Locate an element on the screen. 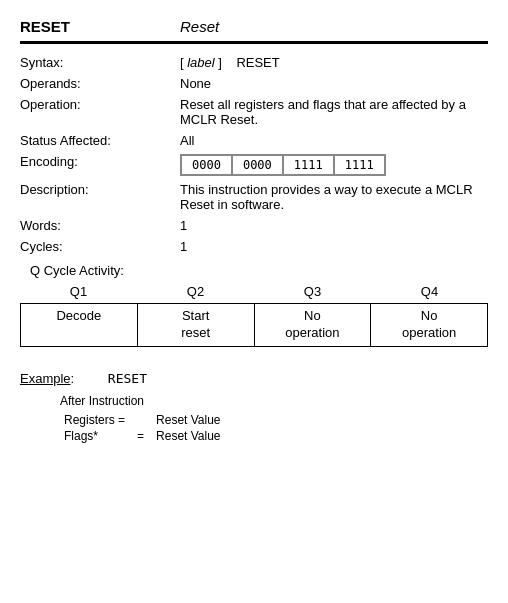 This screenshot has height=603, width=508. syntax-label: Syntax: is located at coordinates (100, 62).